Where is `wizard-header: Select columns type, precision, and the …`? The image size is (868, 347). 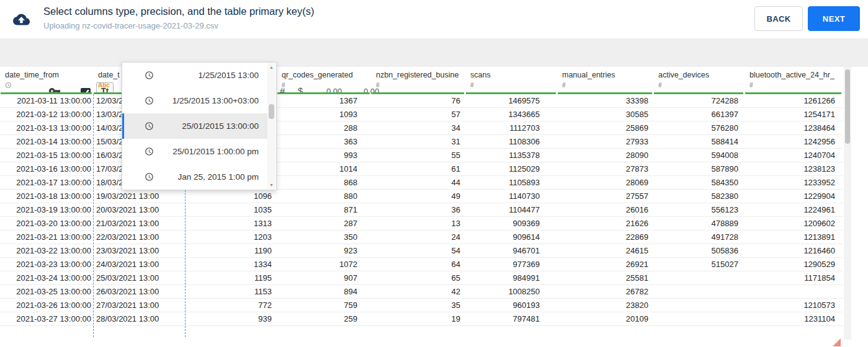
wizard-header: Select columns type, precision, and the … is located at coordinates (434, 20).